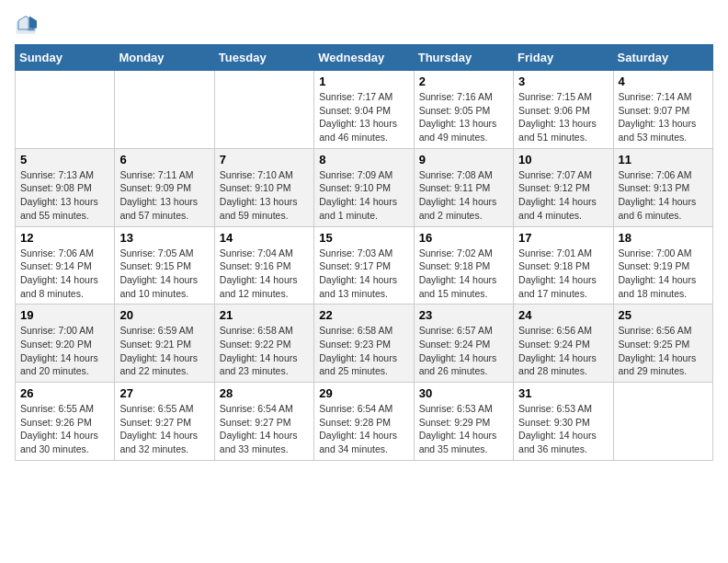  I want to click on day-number: 1, so click(364, 81).